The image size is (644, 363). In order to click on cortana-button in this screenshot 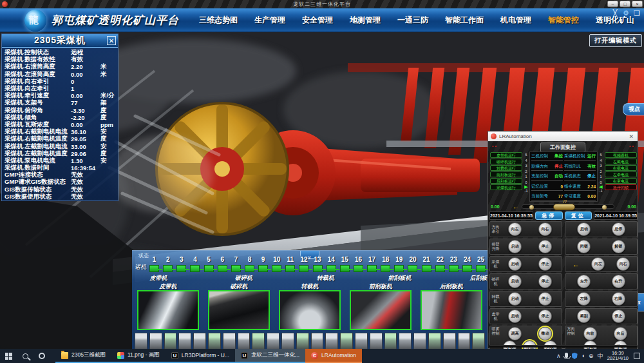, I will do `click(42, 356)`.